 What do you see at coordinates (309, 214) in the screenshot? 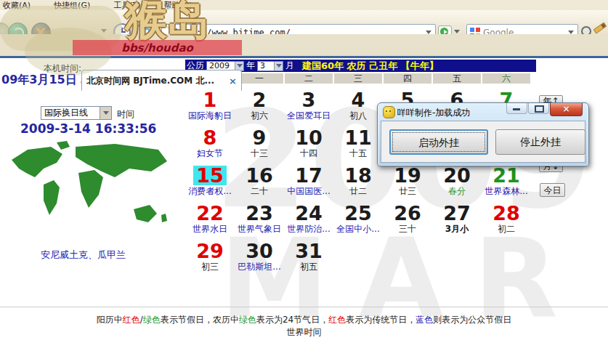
I see `day-number: 24` at bounding box center [309, 214].